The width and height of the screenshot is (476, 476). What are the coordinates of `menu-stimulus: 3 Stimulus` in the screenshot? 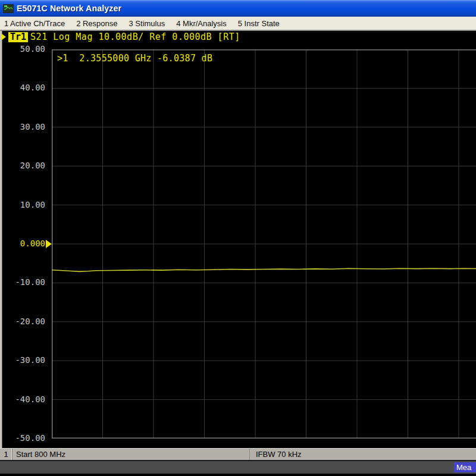 It's located at (148, 24).